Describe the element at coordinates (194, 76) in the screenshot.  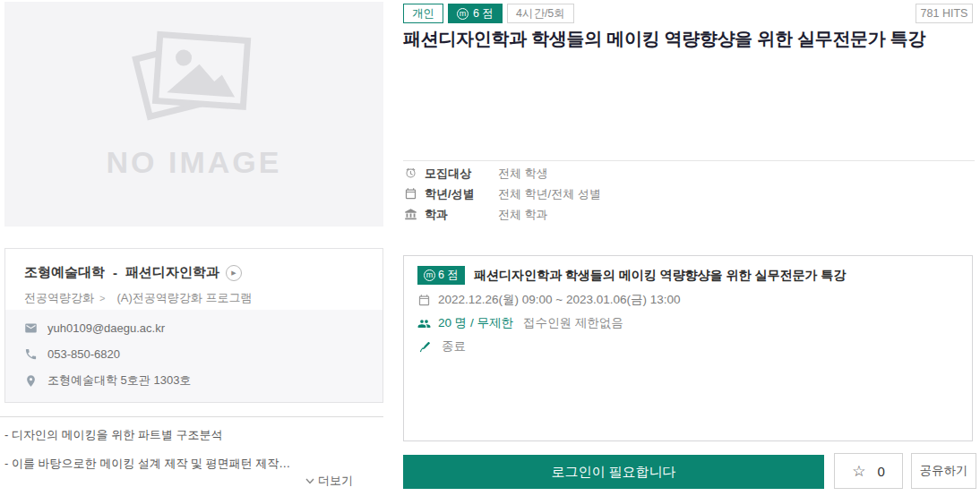
I see `no-image-icon` at that location.